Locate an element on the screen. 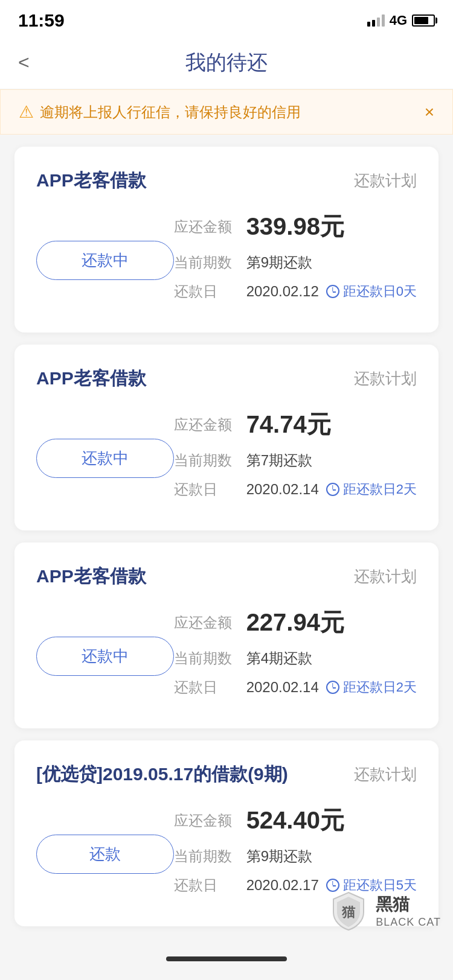 This screenshot has width=453, height=980. warning-icon: ⚠ is located at coordinates (27, 112).